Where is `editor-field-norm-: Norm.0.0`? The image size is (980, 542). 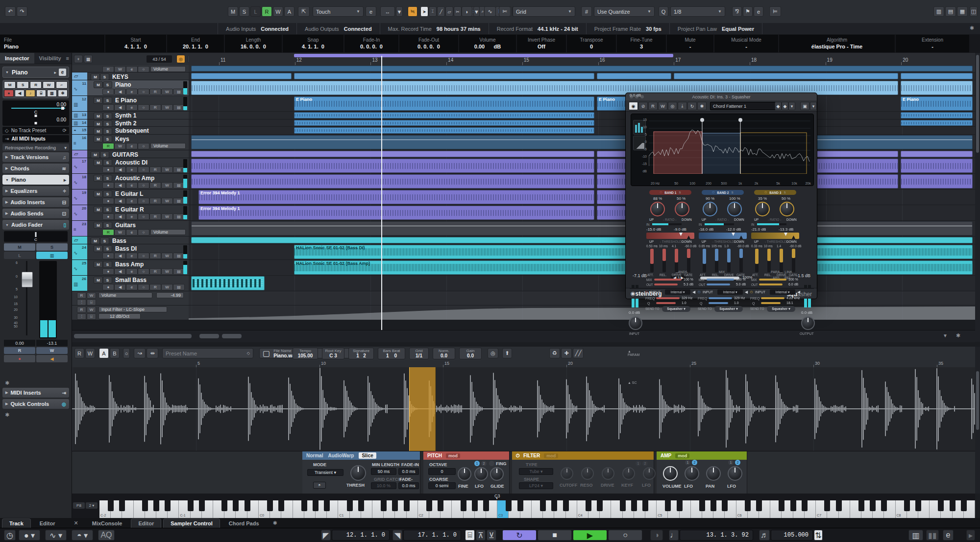 editor-field-norm-: Norm.0.0 is located at coordinates (444, 353).